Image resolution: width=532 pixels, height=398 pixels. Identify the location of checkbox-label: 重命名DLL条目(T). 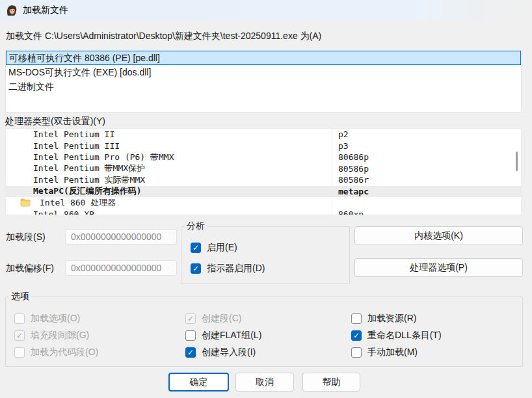
(405, 336).